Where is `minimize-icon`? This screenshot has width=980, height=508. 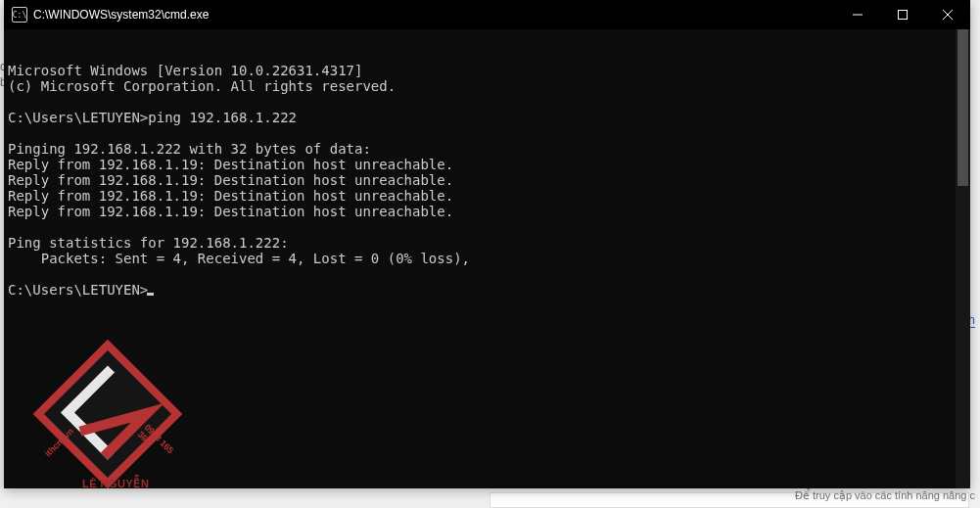
minimize-icon is located at coordinates (858, 15).